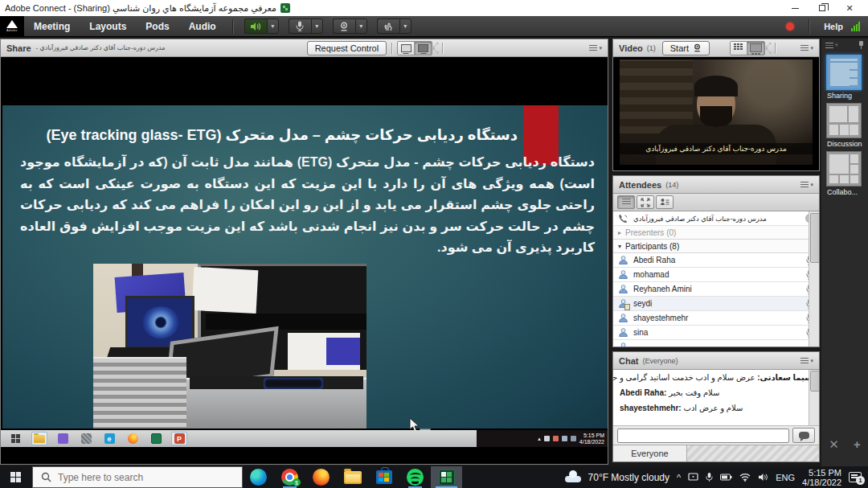 The width and height of the screenshot is (868, 488). Describe the element at coordinates (620, 233) in the screenshot. I see `collapse-arrow-icon: ▸` at that location.